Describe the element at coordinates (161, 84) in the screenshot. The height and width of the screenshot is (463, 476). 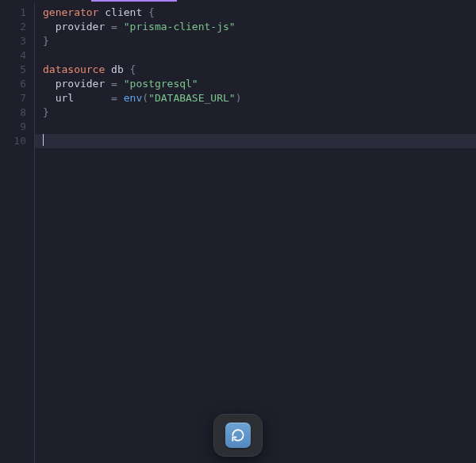
I see `token-st: "postgresql"` at that location.